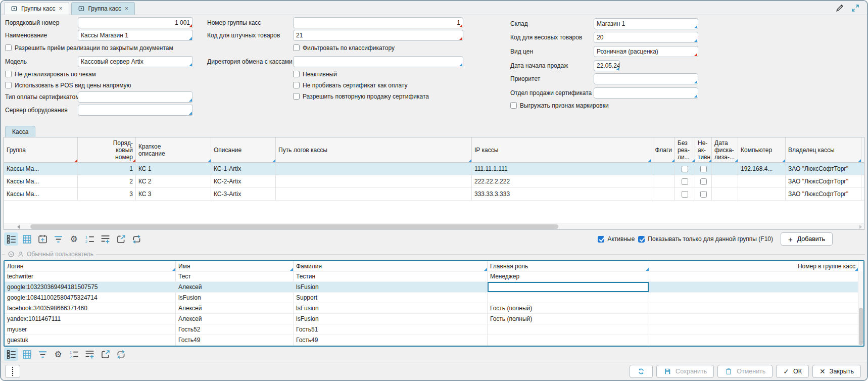 Image resolution: width=868 pixels, height=381 pixels. I want to click on collapse-icon, so click(11, 254).